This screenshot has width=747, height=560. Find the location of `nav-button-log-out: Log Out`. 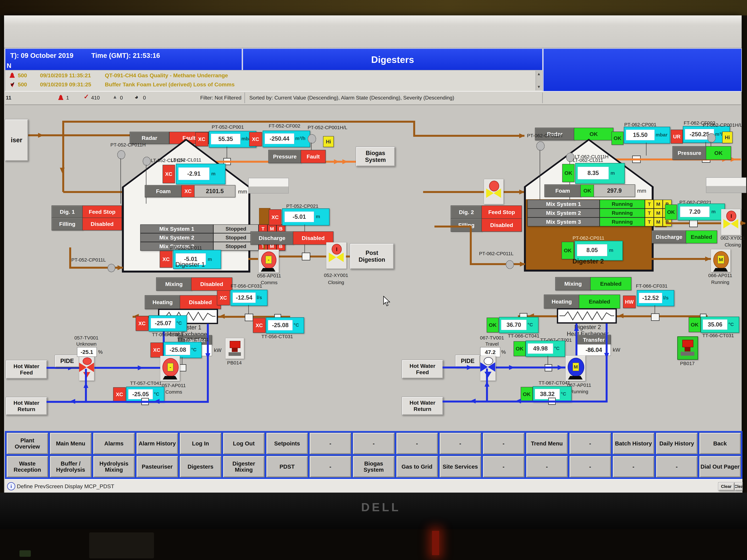

nav-button-log-out: Log Out is located at coordinates (244, 444).